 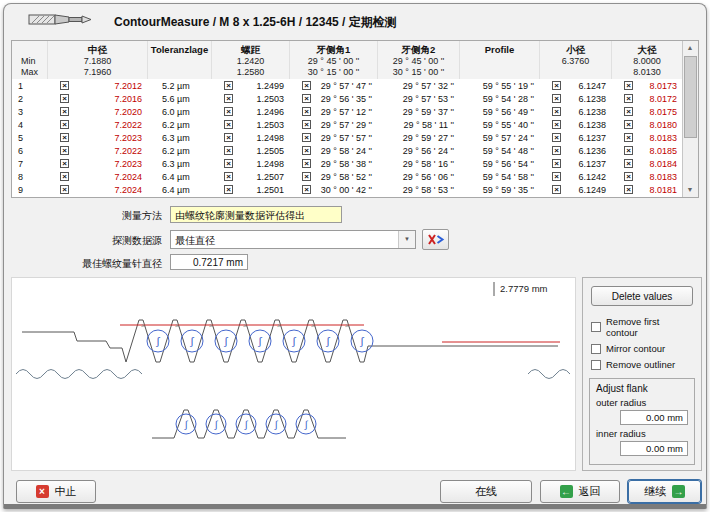 I want to click on cell-pitch-diameter: × 7.2024, so click(x=98, y=190).